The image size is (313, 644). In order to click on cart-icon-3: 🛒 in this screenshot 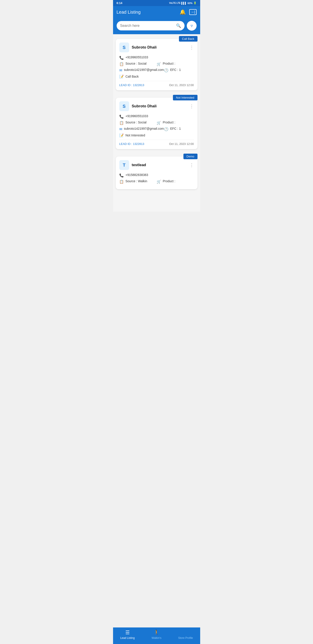, I will do `click(159, 182)`.